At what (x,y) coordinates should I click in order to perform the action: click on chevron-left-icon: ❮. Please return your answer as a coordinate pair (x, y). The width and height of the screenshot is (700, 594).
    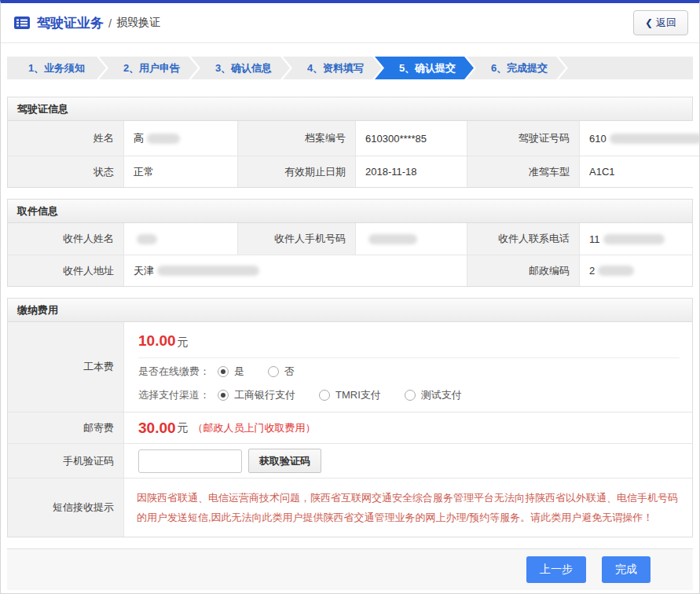
    Looking at the image, I should click on (649, 23).